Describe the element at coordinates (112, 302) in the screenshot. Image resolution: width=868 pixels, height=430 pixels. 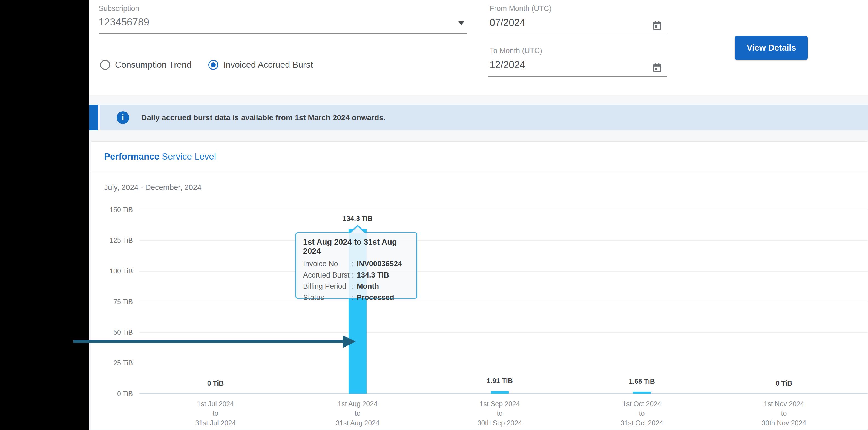
I see `y-axis-tick-label: 75 TiB` at that location.